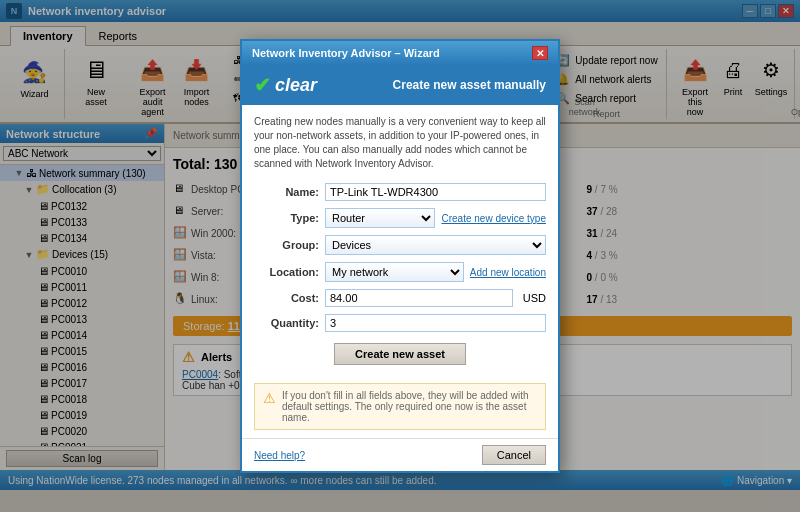 The height and width of the screenshot is (512, 800). What do you see at coordinates (286, 192) in the screenshot?
I see `name-label: Name:` at bounding box center [286, 192].